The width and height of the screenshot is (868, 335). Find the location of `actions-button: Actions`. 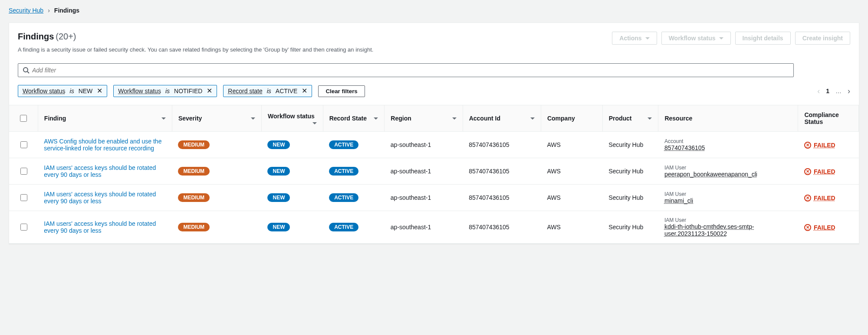

actions-button: Actions is located at coordinates (635, 38).